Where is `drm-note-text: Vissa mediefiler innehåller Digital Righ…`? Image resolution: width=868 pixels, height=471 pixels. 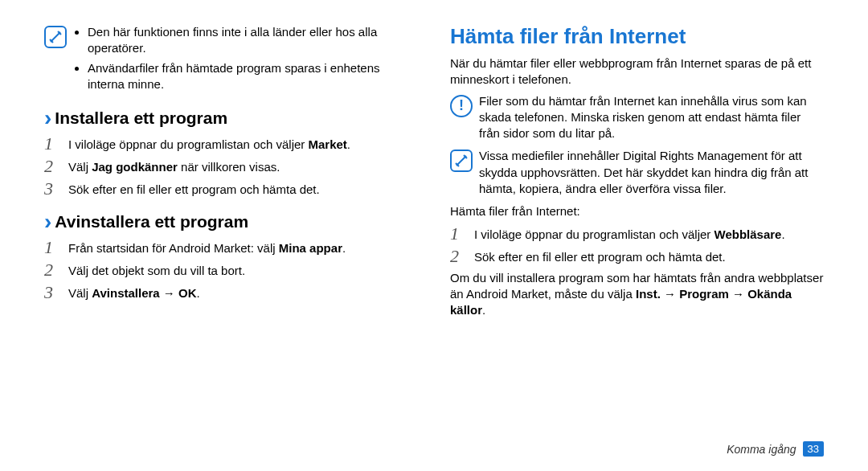
drm-note-text: Vissa mediefiler innehåller Digital Righ… is located at coordinates (651, 172).